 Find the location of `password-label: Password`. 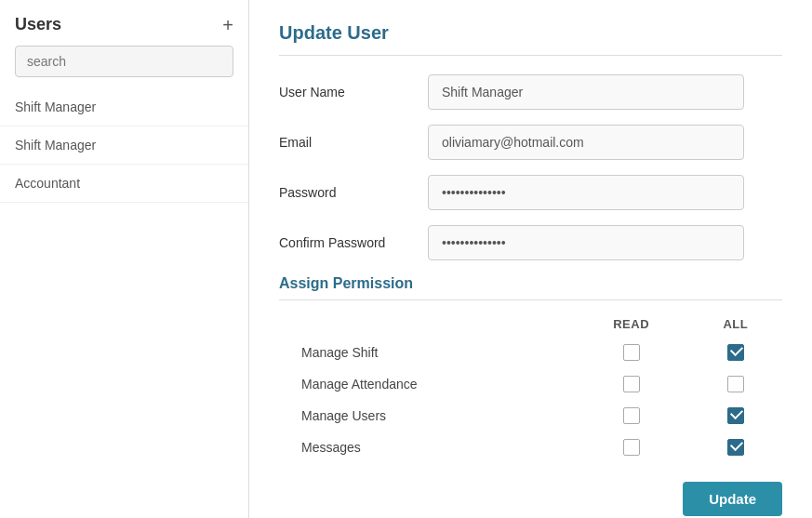

password-label: Password is located at coordinates (353, 193).